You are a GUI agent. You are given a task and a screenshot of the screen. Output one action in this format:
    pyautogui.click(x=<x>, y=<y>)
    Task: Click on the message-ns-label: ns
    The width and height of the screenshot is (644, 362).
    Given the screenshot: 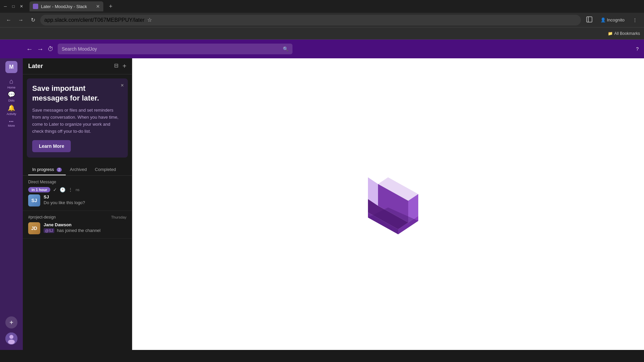 What is the action you would take?
    pyautogui.click(x=77, y=190)
    